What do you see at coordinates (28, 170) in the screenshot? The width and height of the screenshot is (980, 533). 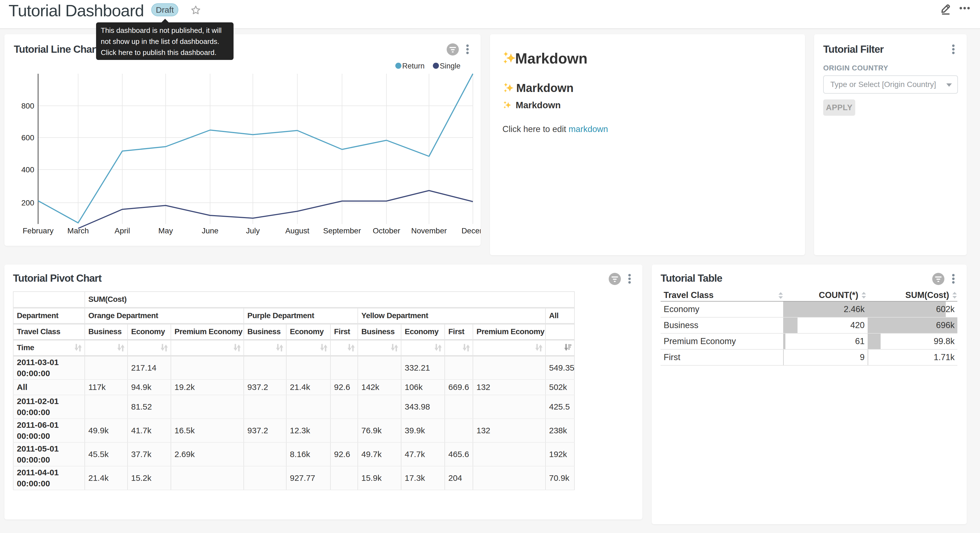 I see `svg-text: 400` at bounding box center [28, 170].